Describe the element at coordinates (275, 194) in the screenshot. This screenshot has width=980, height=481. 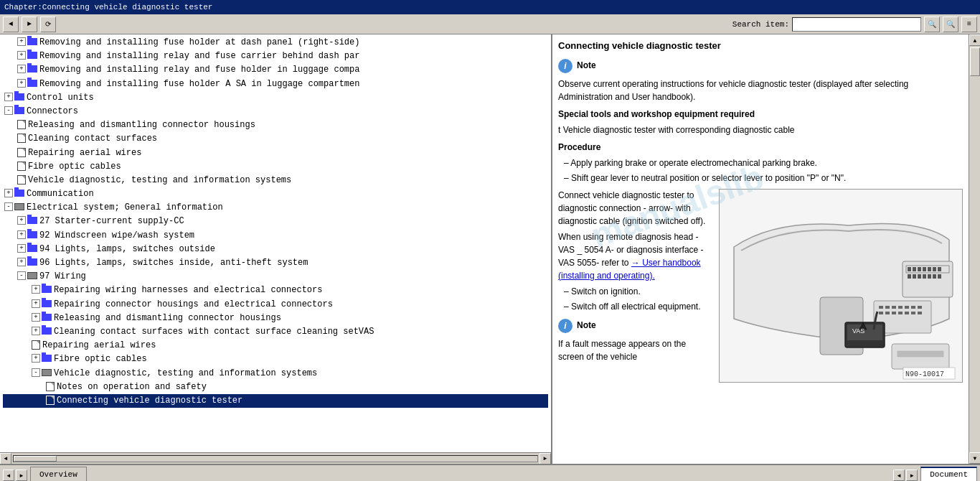
I see `tree-item: + Communication` at that location.